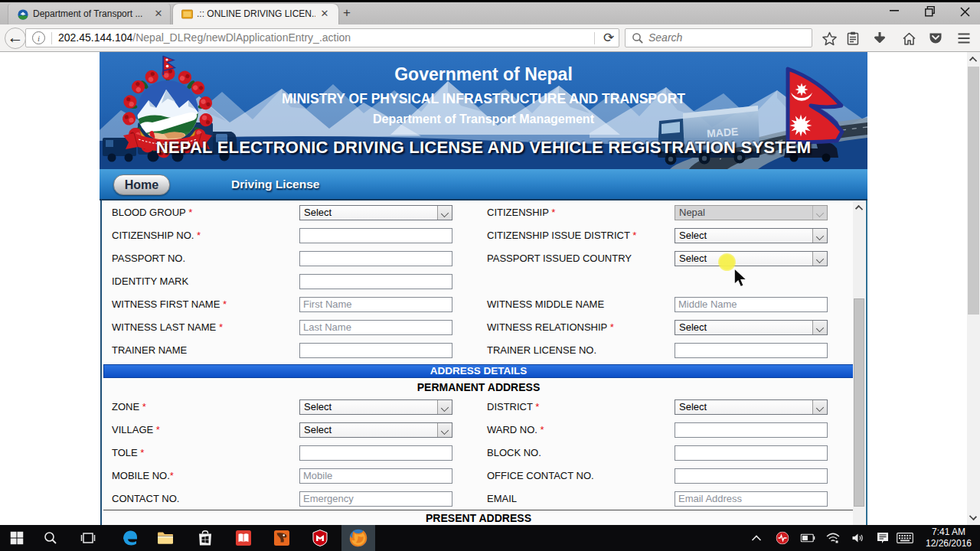 The image size is (980, 551). What do you see at coordinates (859, 403) in the screenshot?
I see `form-scrollbar-thumb` at bounding box center [859, 403].